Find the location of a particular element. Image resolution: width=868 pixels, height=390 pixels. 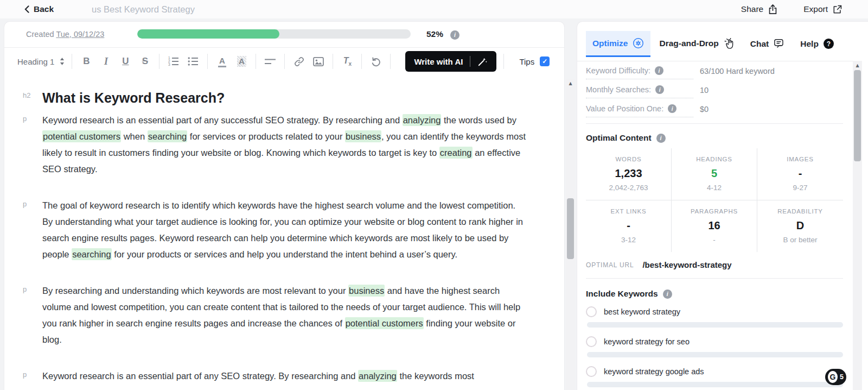

optimal-content-grid: WORDS1,2332,042-2,763HEADINGS54-12IMAGES… is located at coordinates (714, 200).